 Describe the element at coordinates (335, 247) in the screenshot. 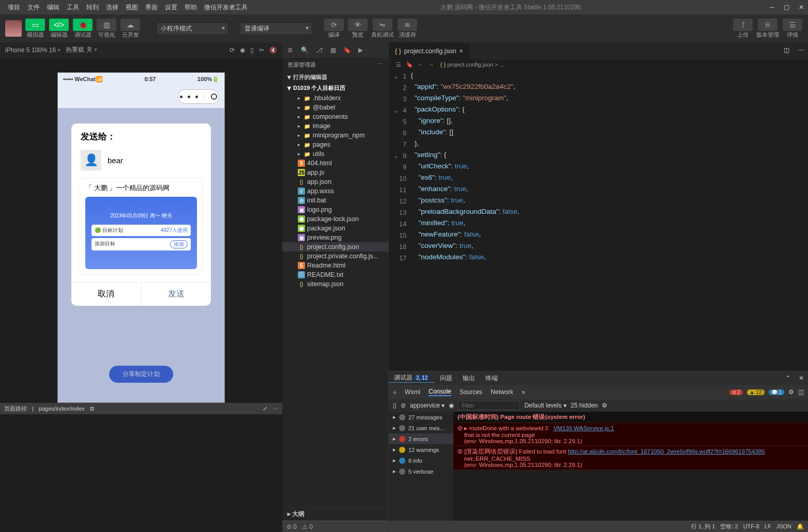

I see `file-item: {}project.config.json` at that location.